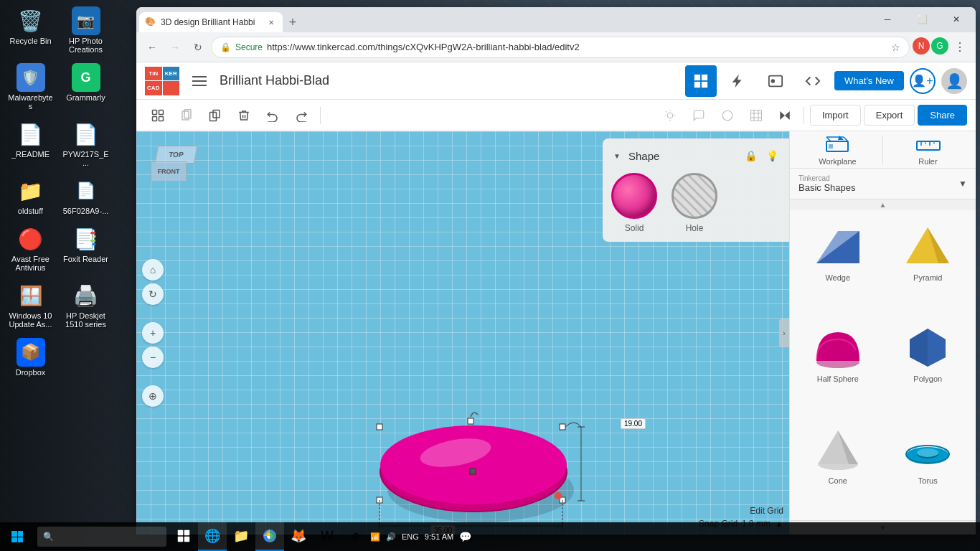 This screenshot has height=551, width=980. I want to click on desktop-icon-56f: 📄 56F028A9-..., so click(86, 196).